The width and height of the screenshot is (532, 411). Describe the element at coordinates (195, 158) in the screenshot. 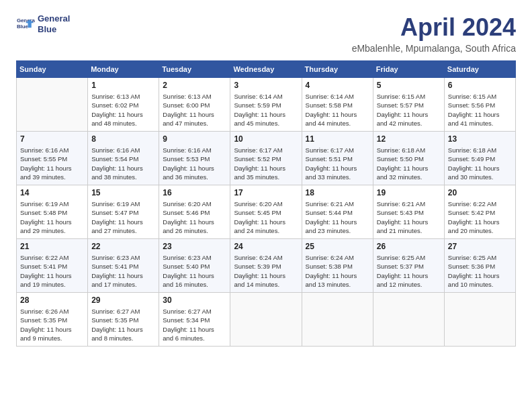

I see `calendar-cell: 9Sunrise: 6:16 AM Sunset: 5:53 PM Daylig…` at that location.